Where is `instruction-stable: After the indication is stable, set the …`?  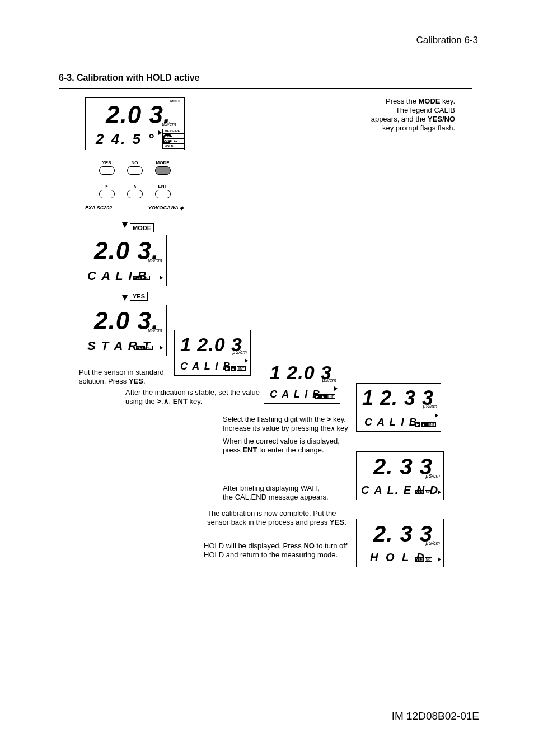 instruction-stable: After the indication is stable, set the … is located at coordinates (193, 397).